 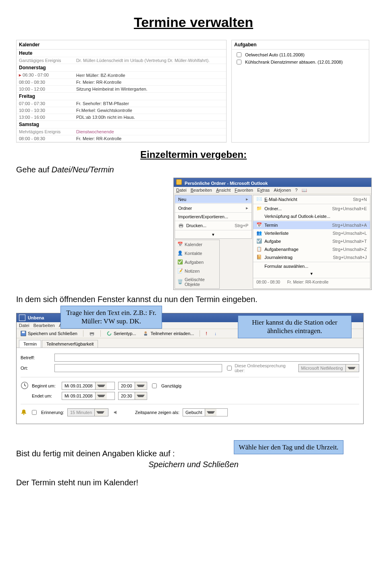 I want to click on menu-ansicht: Ansicht, so click(x=223, y=190).